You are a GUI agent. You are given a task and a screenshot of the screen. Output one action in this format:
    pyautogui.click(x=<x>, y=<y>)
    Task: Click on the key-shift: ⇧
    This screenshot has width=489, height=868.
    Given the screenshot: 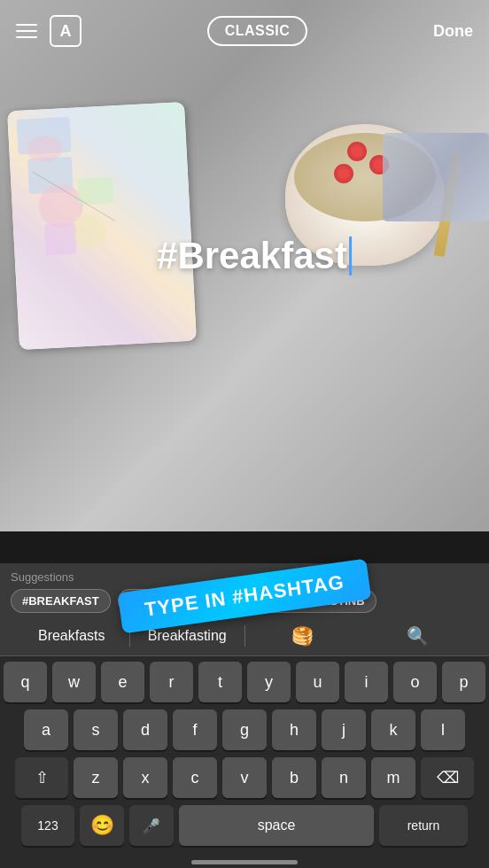 What is the action you would take?
    pyautogui.click(x=42, y=778)
    